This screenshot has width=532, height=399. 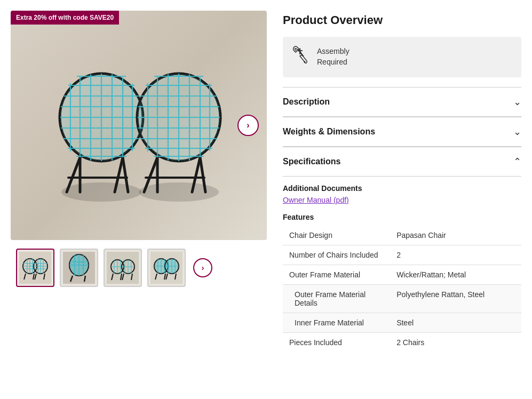 What do you see at coordinates (301, 57) in the screenshot?
I see `assembly-icon` at bounding box center [301, 57].